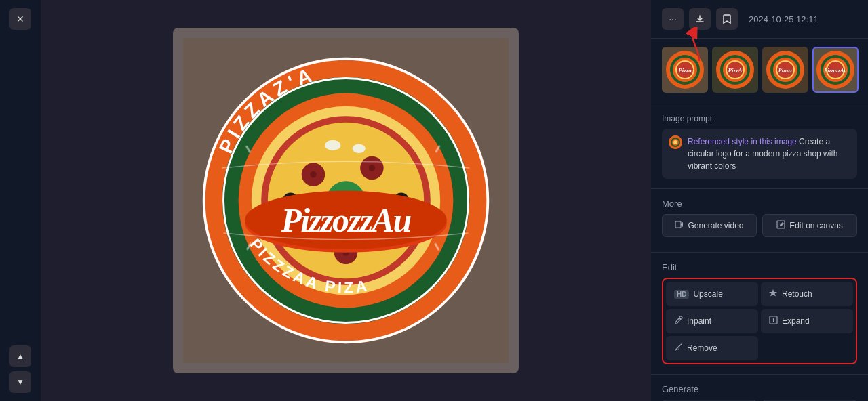  What do you see at coordinates (760, 321) in the screenshot?
I see `edit-grid: HD Upscale Retouch` at bounding box center [760, 321].